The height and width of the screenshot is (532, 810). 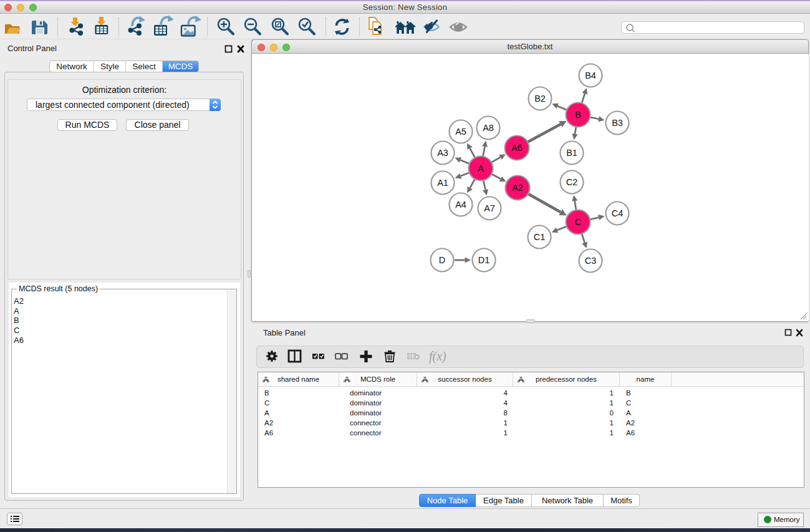 What do you see at coordinates (461, 205) in the screenshot?
I see `svg-text: A4` at bounding box center [461, 205].